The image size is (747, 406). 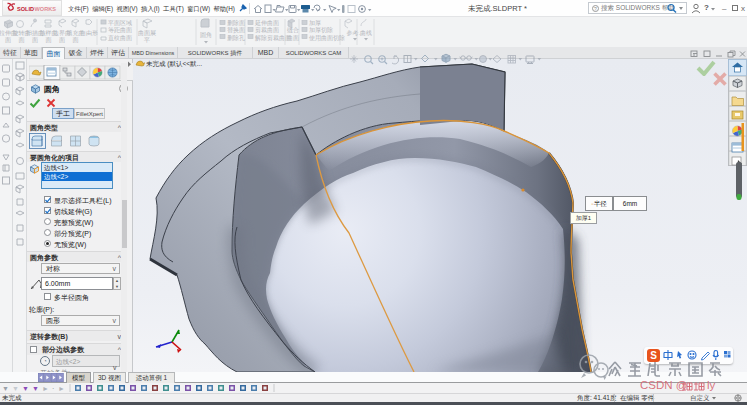 What do you see at coordinates (26, 9) in the screenshot?
I see `svg-text: SOLID` at bounding box center [26, 9].